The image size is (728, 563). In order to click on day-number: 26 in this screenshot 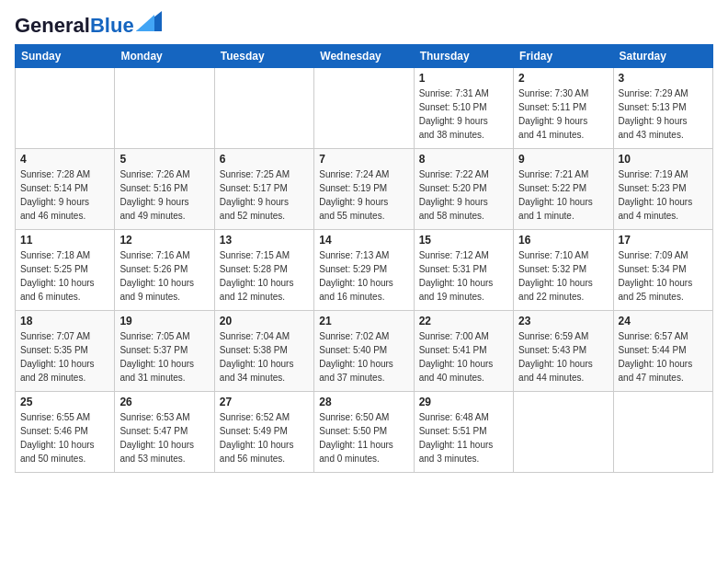, I will do `click(164, 402)`.